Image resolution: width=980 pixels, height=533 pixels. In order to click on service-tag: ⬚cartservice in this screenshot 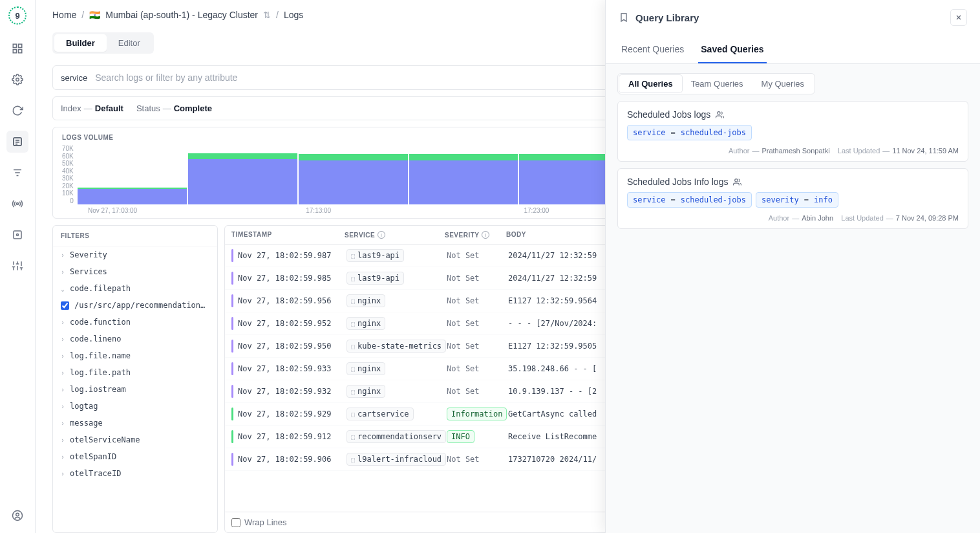, I will do `click(380, 414)`.